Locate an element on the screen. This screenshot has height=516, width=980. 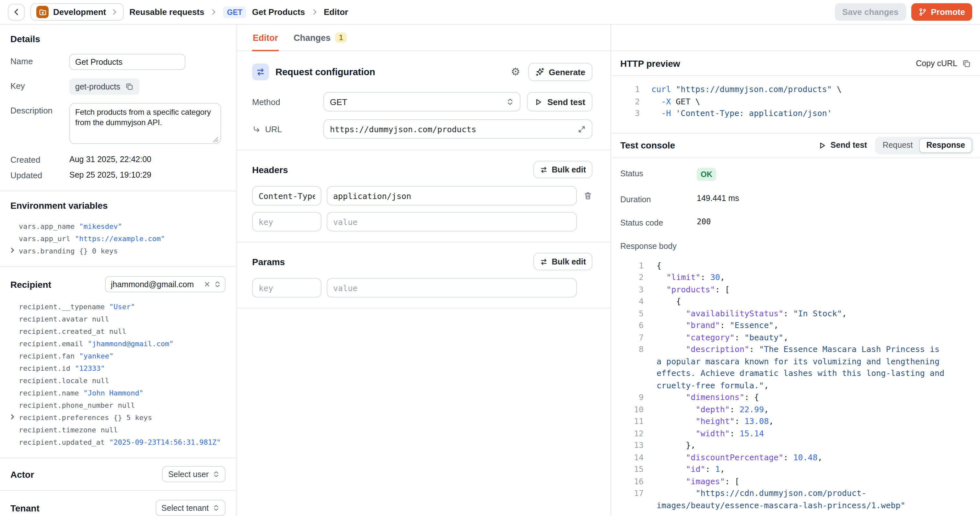
tab-editor: Editor is located at coordinates (266, 42).